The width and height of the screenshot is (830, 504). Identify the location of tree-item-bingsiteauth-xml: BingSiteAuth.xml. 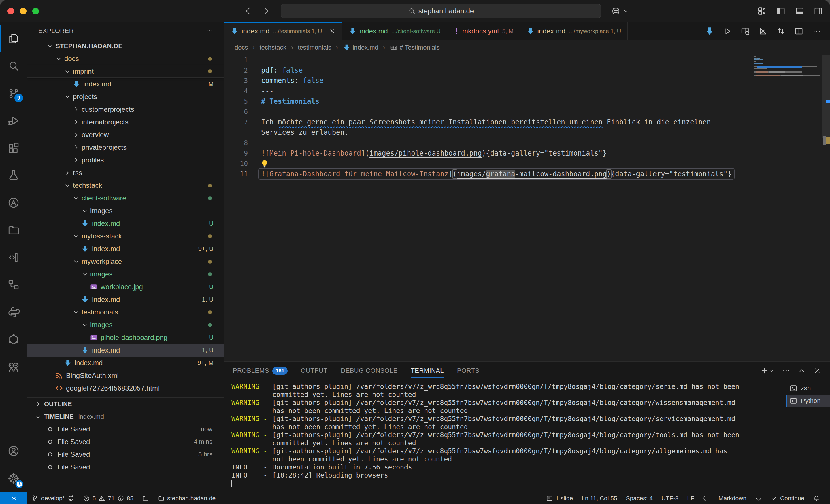
(126, 376).